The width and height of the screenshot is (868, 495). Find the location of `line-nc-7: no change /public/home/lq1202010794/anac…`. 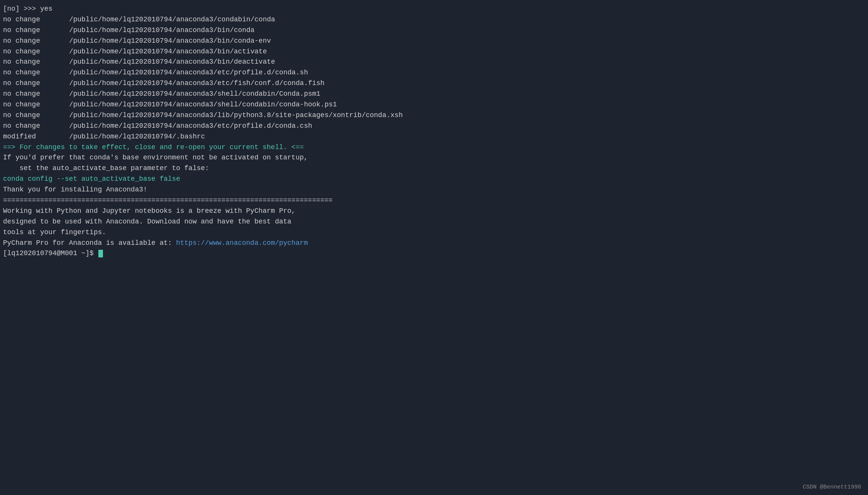

line-nc-7: no change /public/home/lq1202010794/anac… is located at coordinates (434, 84).